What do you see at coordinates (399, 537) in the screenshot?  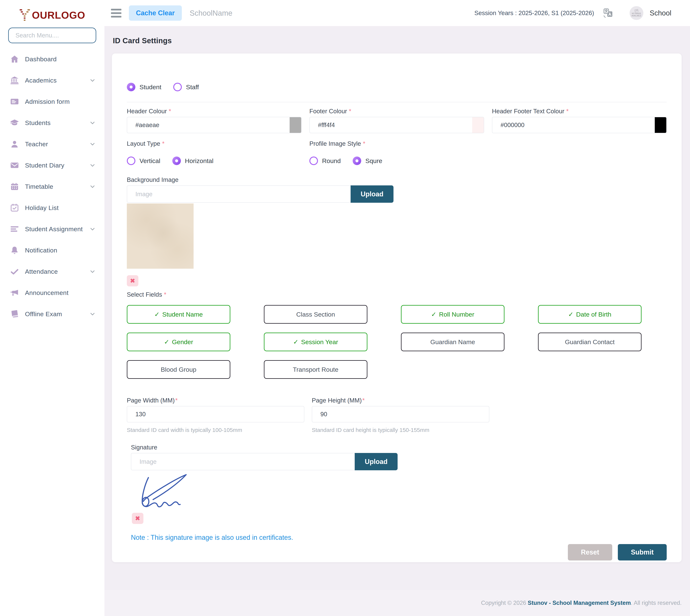 I see `signature-note: Note : This signature image is also used…` at bounding box center [399, 537].